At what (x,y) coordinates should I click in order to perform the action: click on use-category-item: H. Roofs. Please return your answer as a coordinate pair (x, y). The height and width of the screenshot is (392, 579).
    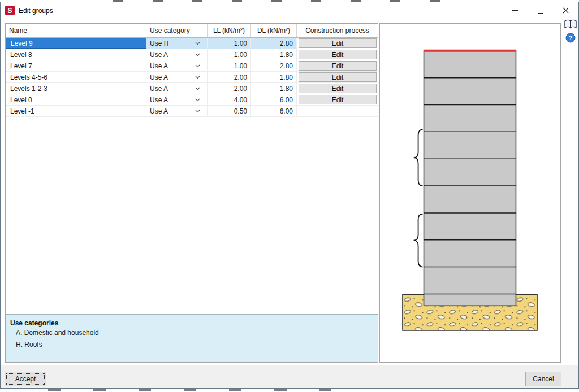
    Looking at the image, I should click on (197, 345).